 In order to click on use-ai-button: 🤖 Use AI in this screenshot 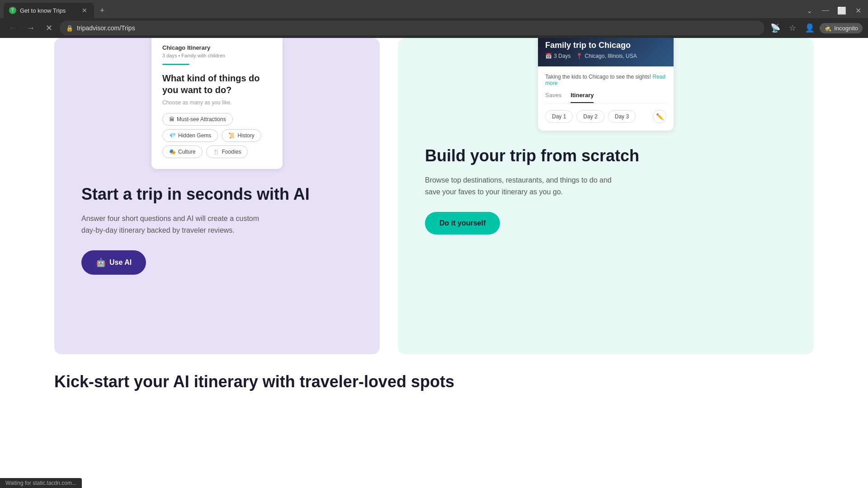, I will do `click(114, 263)`.